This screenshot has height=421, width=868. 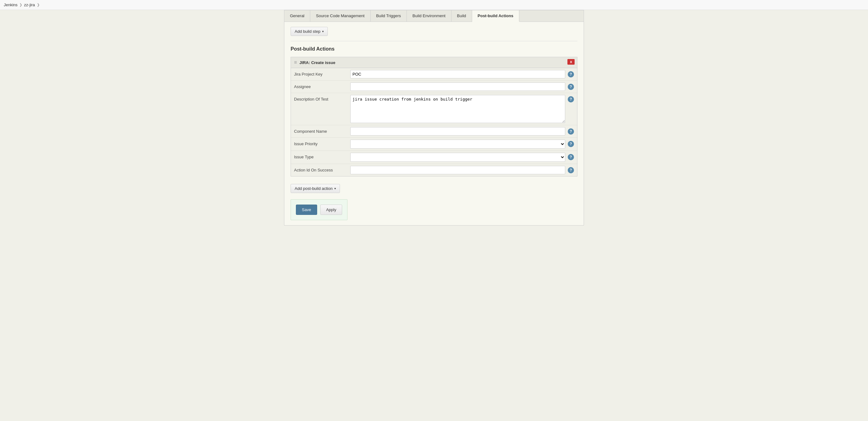 What do you see at coordinates (434, 87) in the screenshot?
I see `assignee-row: Assignee ?` at bounding box center [434, 87].